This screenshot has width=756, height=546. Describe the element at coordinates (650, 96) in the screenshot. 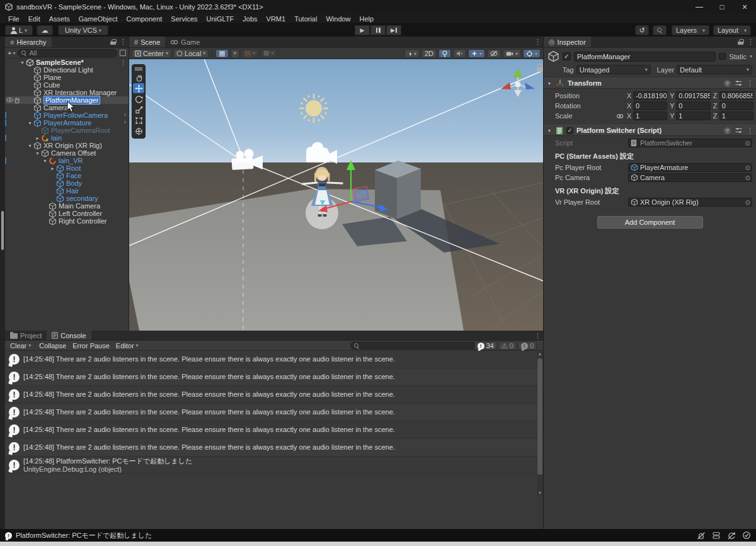

I see `x-input: -0.8181903` at that location.